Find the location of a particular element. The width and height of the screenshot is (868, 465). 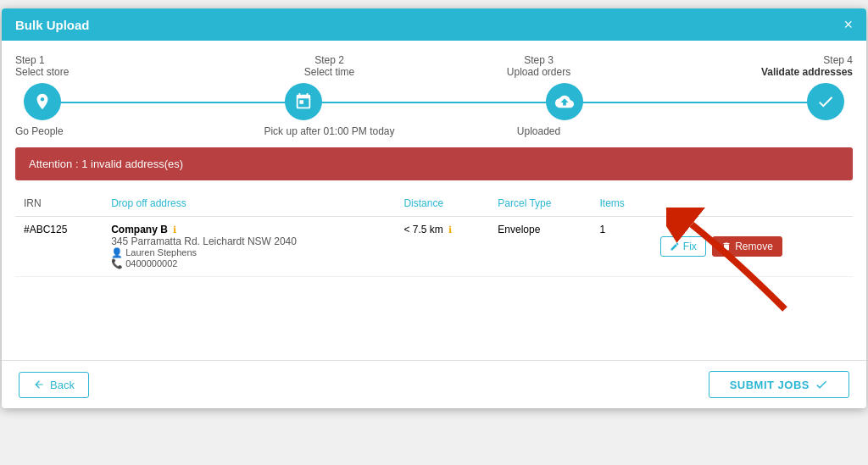

step1-number: Step 1 is located at coordinates (120, 60).